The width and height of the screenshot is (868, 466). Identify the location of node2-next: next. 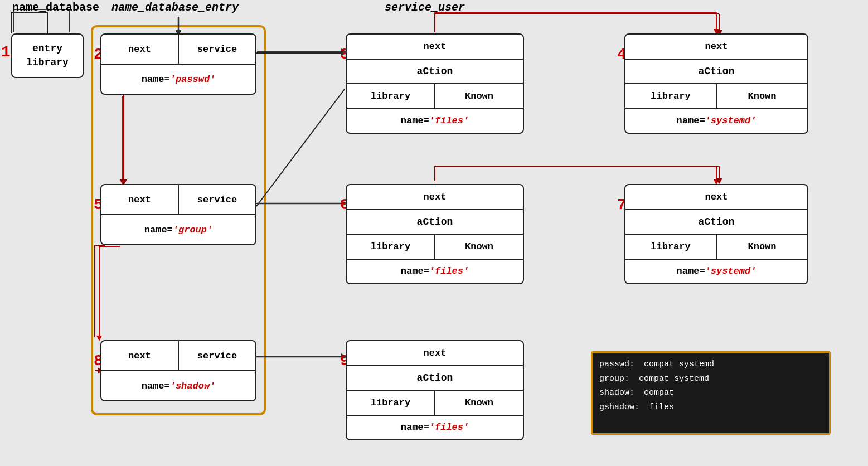
(140, 49).